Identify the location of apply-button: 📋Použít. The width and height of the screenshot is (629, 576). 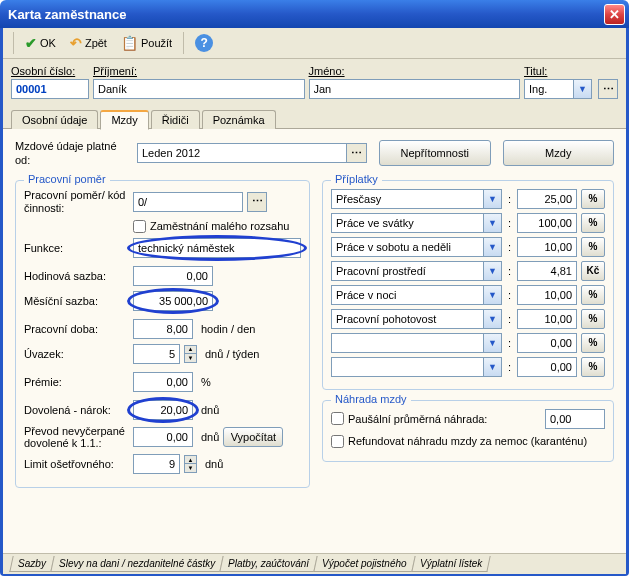
(146, 43).